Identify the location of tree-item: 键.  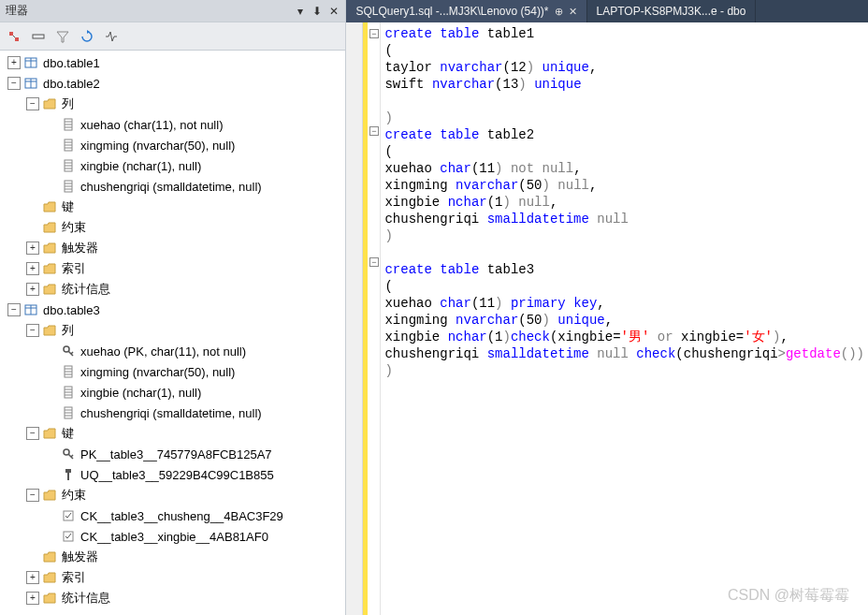
(172, 207).